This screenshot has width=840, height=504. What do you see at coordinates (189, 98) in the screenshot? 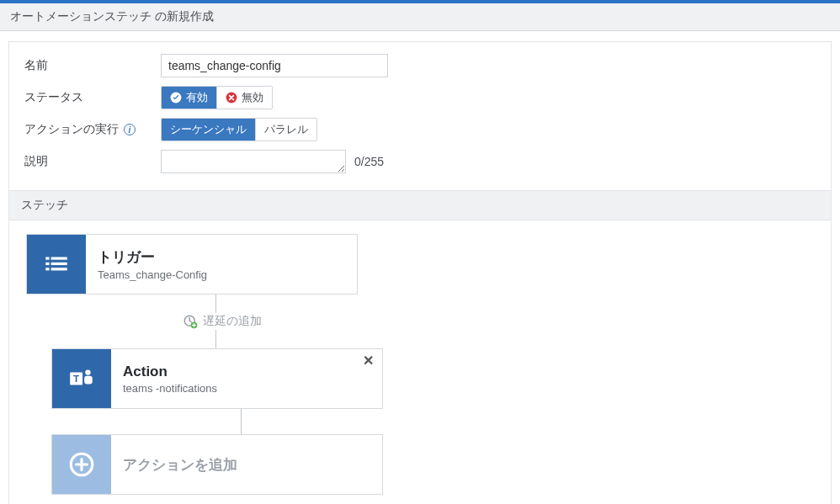
I see `status-enabled-button: 有効` at bounding box center [189, 98].